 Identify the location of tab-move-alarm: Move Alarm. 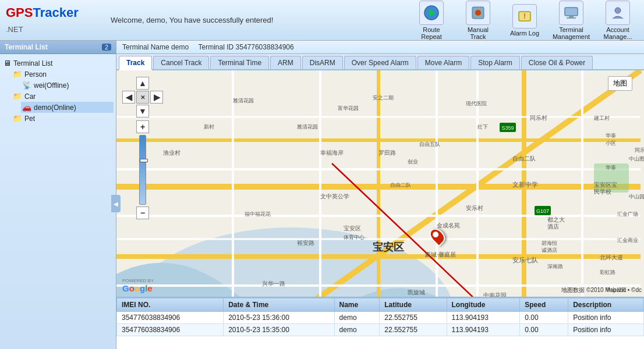
(444, 63).